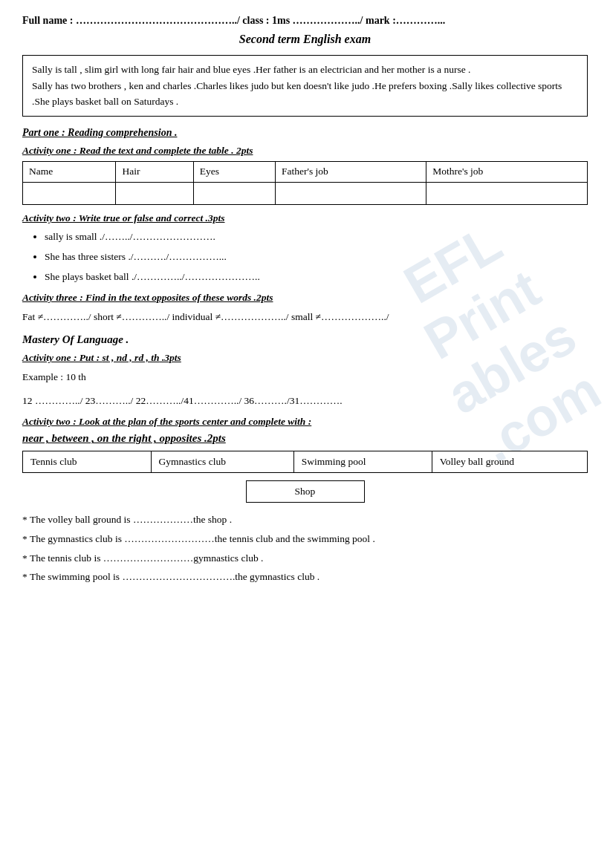 Image resolution: width=610 pixels, height=868 pixels. I want to click on sports-cell-gymnastics: Gymnastics club, so click(222, 462).